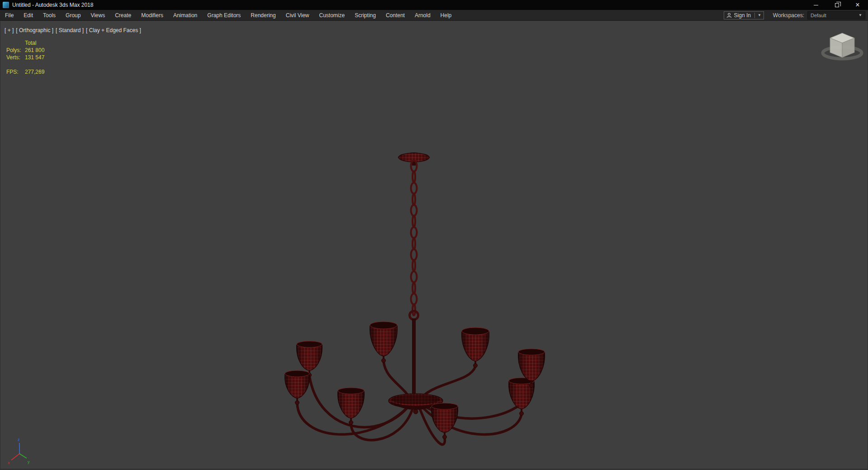 The height and width of the screenshot is (470, 868). I want to click on menu-item: Modifiers, so click(152, 15).